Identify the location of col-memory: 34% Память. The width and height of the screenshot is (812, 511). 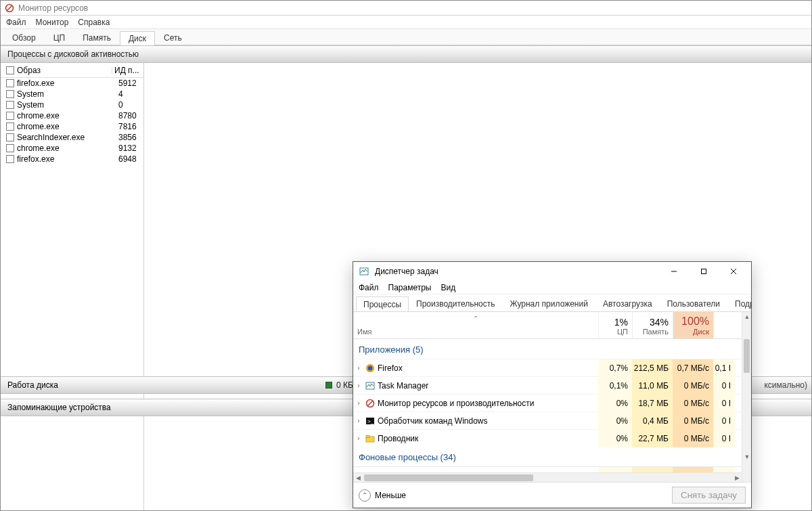
(652, 325).